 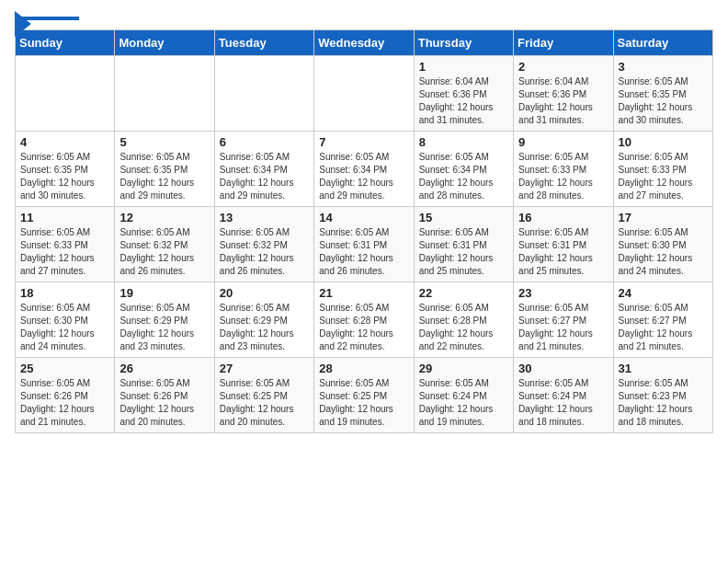 What do you see at coordinates (364, 142) in the screenshot?
I see `day-number: 7` at bounding box center [364, 142].